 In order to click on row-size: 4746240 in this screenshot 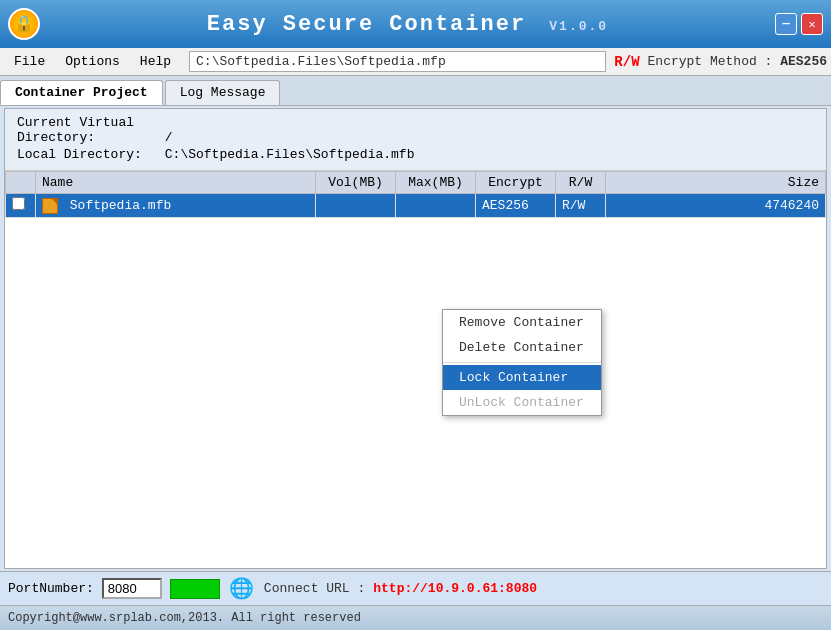, I will do `click(716, 206)`.